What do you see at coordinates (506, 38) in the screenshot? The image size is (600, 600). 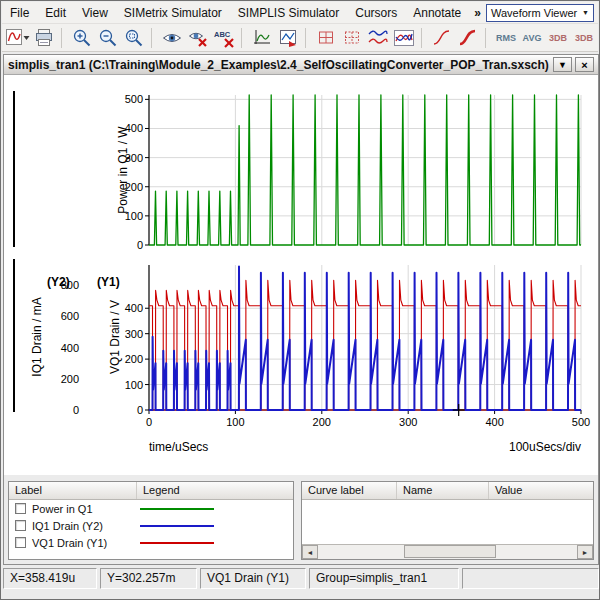 I see `rms-button-label: RMS` at bounding box center [506, 38].